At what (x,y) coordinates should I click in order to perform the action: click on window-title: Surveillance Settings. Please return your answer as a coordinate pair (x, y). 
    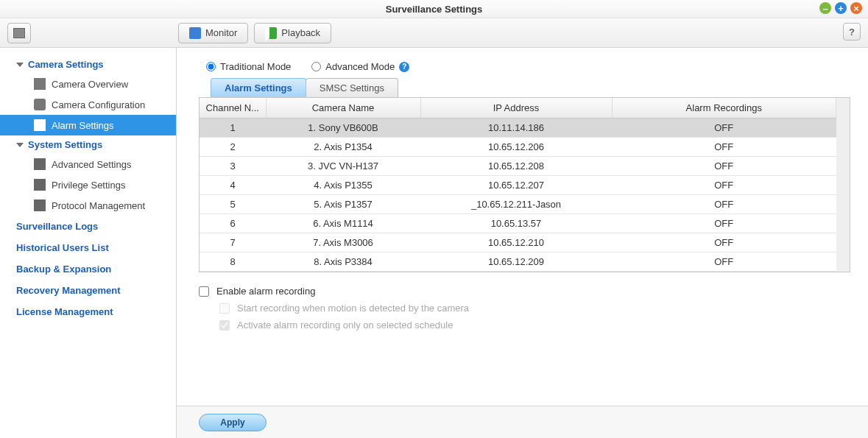
    Looking at the image, I should click on (434, 9).